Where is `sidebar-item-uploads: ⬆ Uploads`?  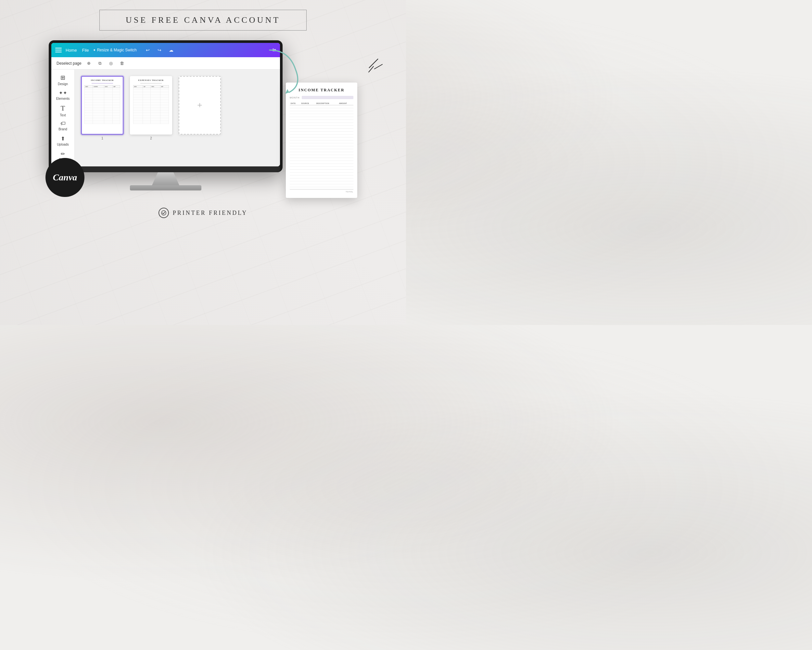 sidebar-item-uploads: ⬆ Uploads is located at coordinates (63, 141).